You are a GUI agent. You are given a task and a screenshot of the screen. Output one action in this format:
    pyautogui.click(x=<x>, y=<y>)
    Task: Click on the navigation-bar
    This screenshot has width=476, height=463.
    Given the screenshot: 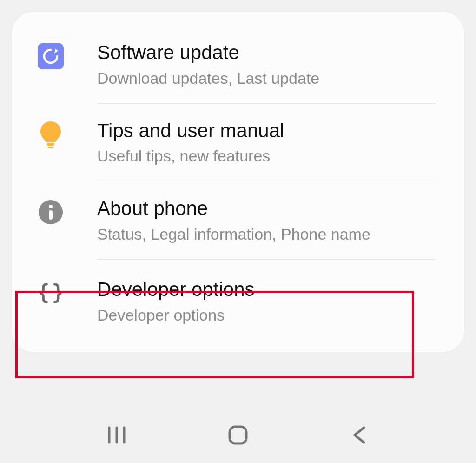 What is the action you would take?
    pyautogui.click(x=238, y=435)
    